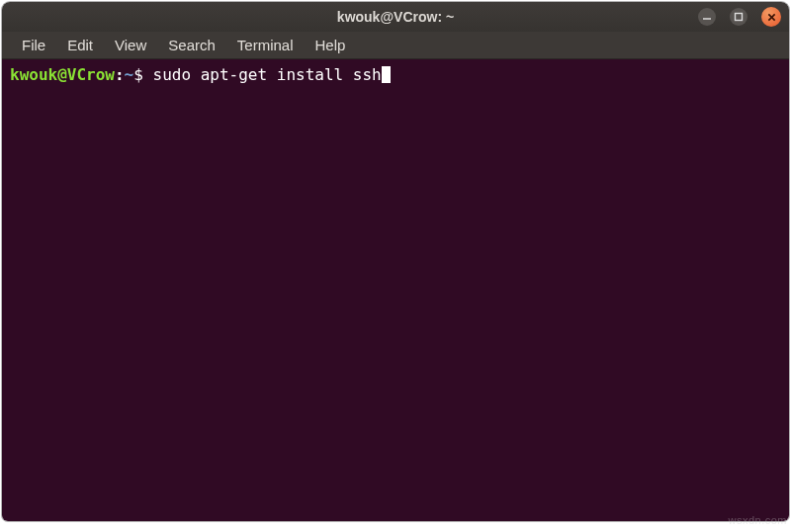  I want to click on menu-edit: Edit, so click(80, 45).